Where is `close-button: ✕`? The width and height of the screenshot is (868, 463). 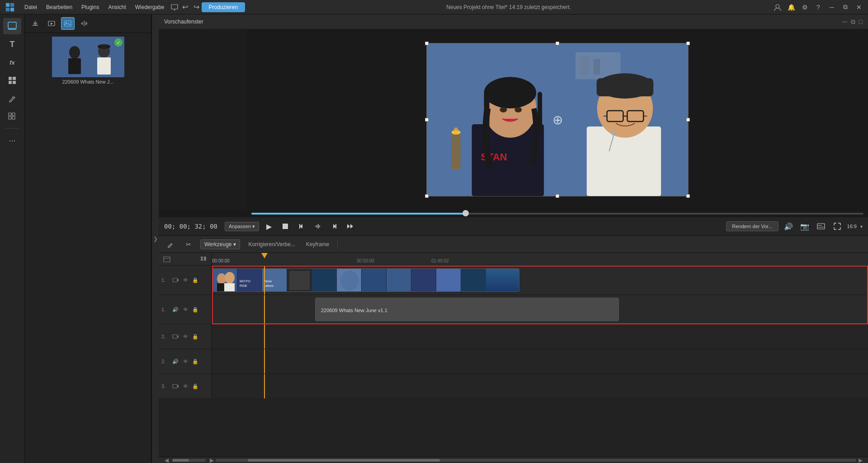 close-button: ✕ is located at coordinates (859, 7).